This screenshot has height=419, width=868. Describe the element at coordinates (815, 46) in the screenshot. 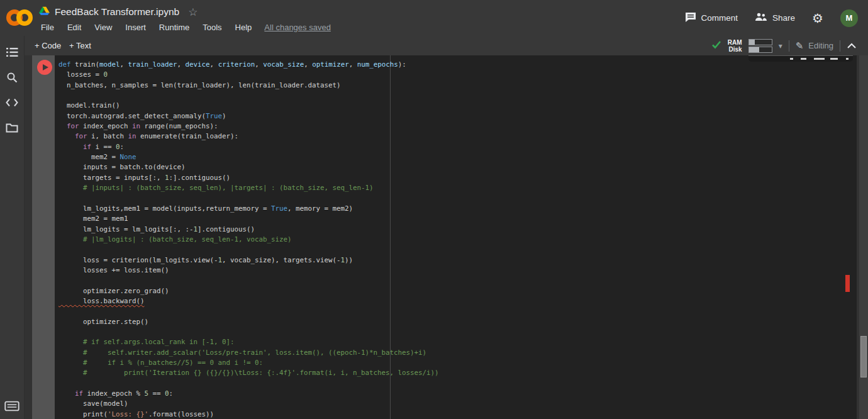

I see `editing-mode-button: ✎ Editing` at that location.